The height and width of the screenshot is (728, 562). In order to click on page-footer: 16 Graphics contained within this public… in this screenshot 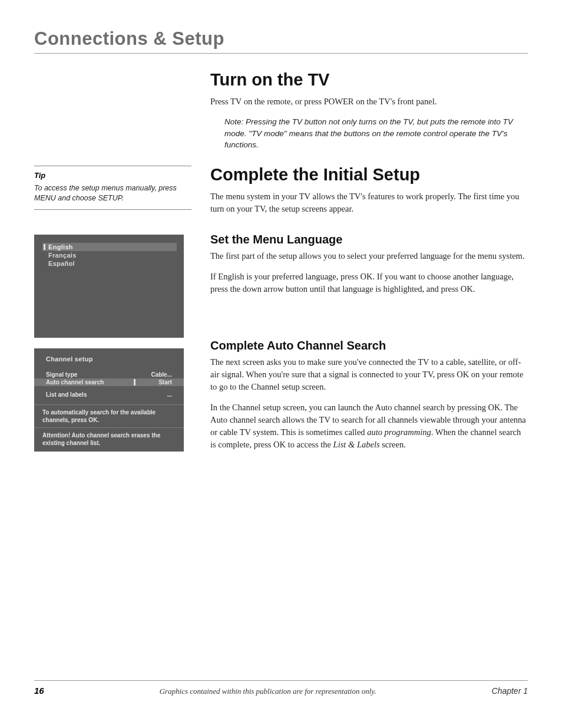, I will do `click(281, 689)`.